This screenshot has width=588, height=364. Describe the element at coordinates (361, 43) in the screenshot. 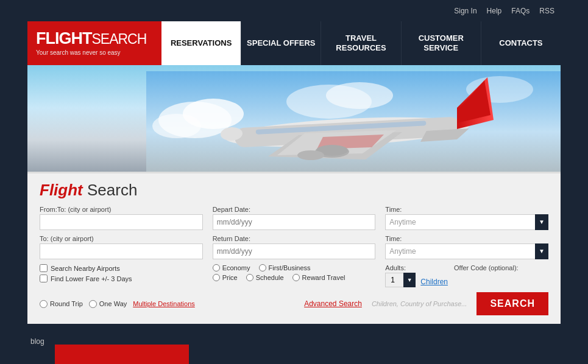

I see `nav-travel-resources: TRAVEL RESOURCES` at that location.